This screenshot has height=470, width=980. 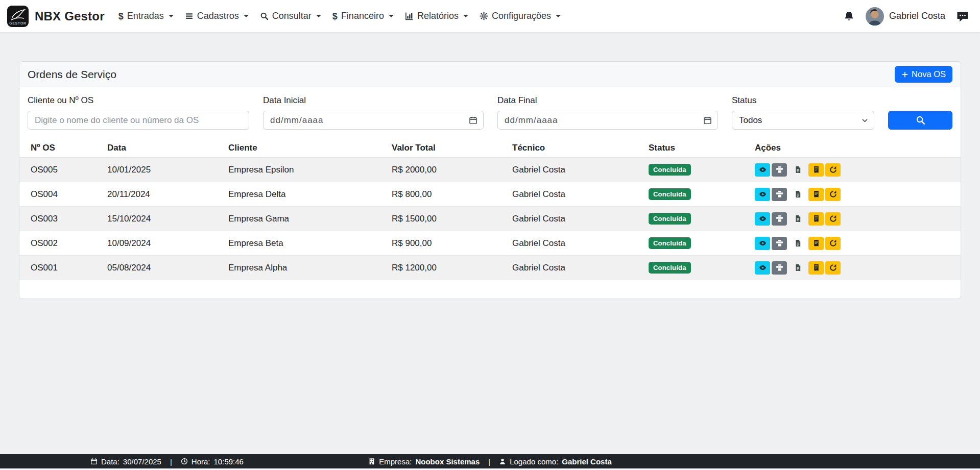 I want to click on cell-cliente: Empresa Alpha, so click(x=304, y=268).